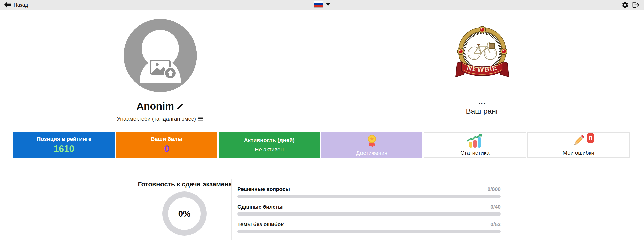 The image size is (644, 240). What do you see at coordinates (372, 145) in the screenshot?
I see `card-achievements: Достижения` at bounding box center [372, 145].